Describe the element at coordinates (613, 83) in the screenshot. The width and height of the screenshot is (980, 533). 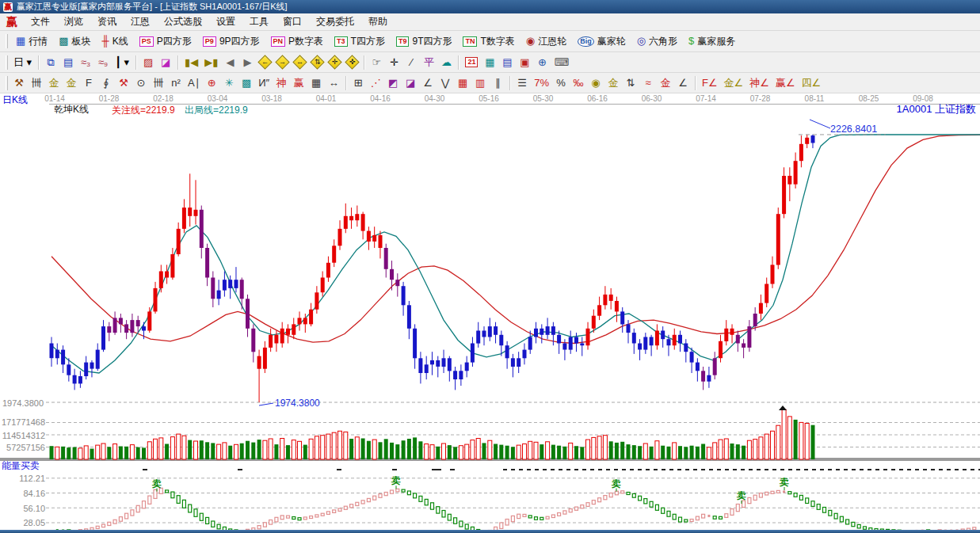
I see `gold-line-tool: 金` at that location.